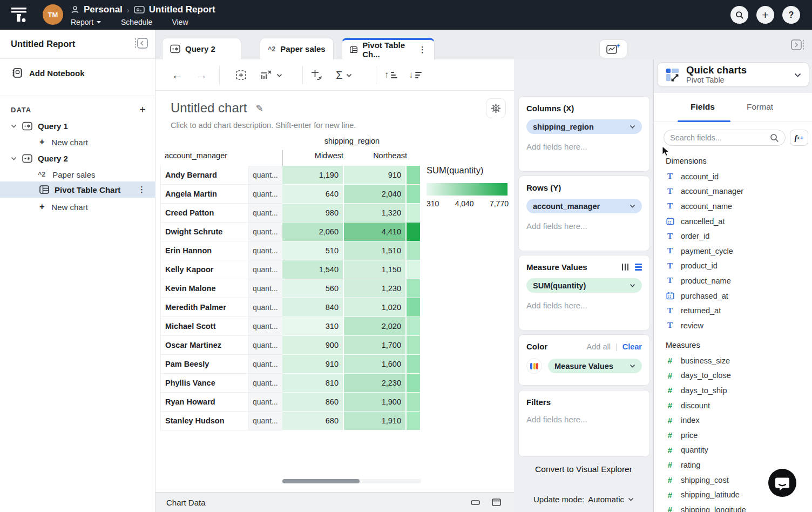  What do you see at coordinates (202, 49) in the screenshot?
I see `tab-query2: Query 2` at bounding box center [202, 49].